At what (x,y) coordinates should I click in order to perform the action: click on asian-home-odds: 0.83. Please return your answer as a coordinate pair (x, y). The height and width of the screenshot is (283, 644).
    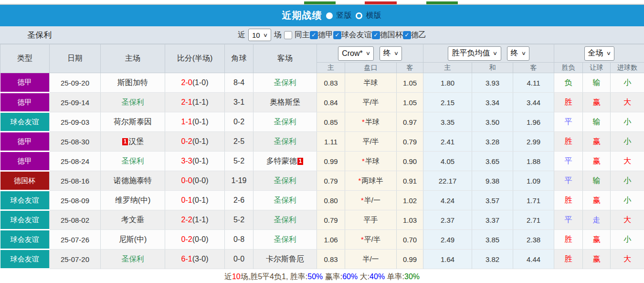
    Looking at the image, I should click on (331, 83).